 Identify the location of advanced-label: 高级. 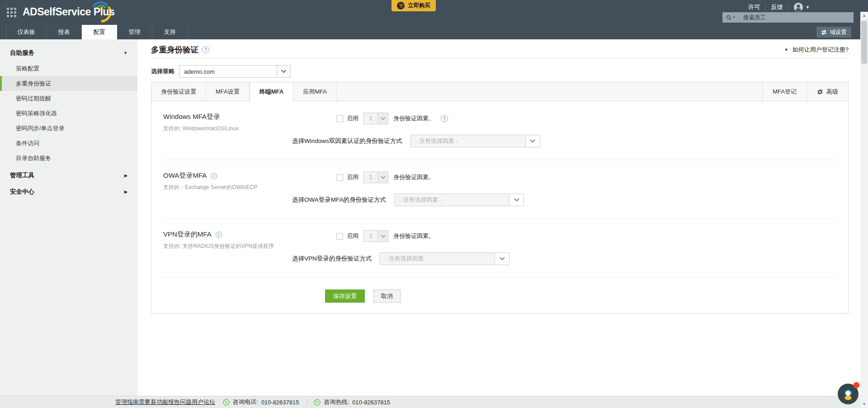
(832, 92).